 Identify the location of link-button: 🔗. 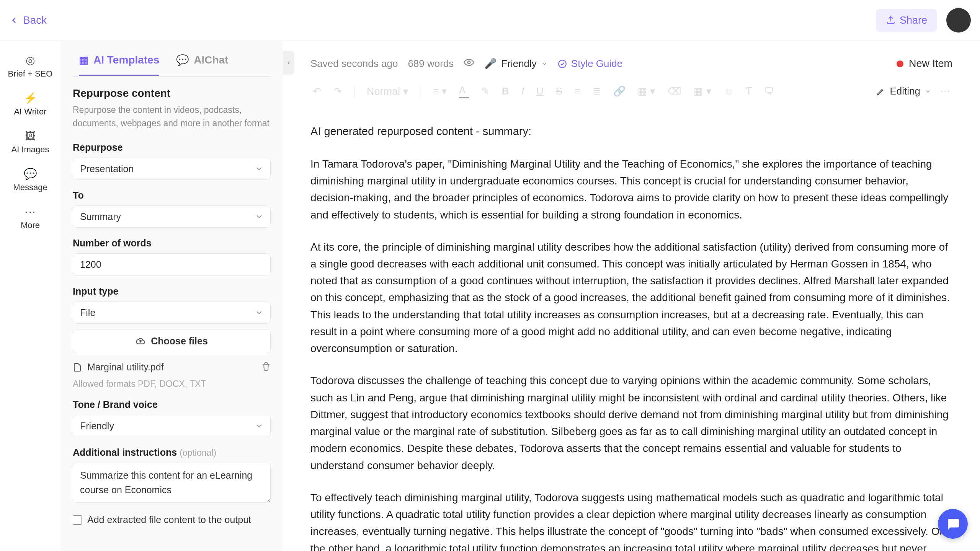
(619, 91).